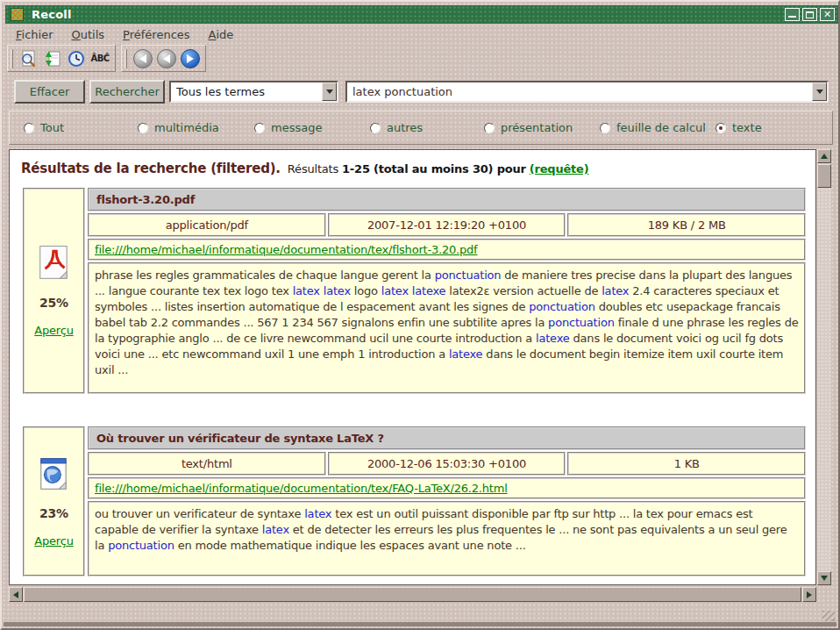 This screenshot has height=630, width=840. What do you see at coordinates (52, 14) in the screenshot?
I see `window-title: Recoll` at bounding box center [52, 14].